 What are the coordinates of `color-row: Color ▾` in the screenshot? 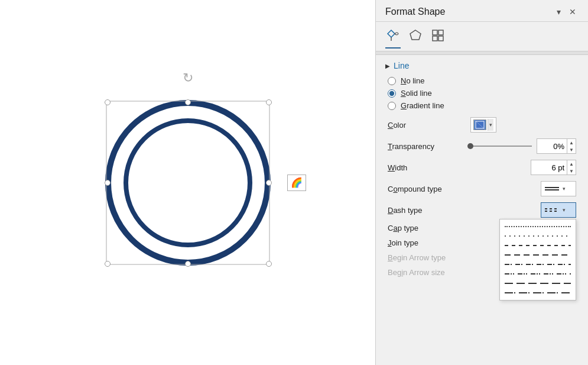 It's located at (482, 125).